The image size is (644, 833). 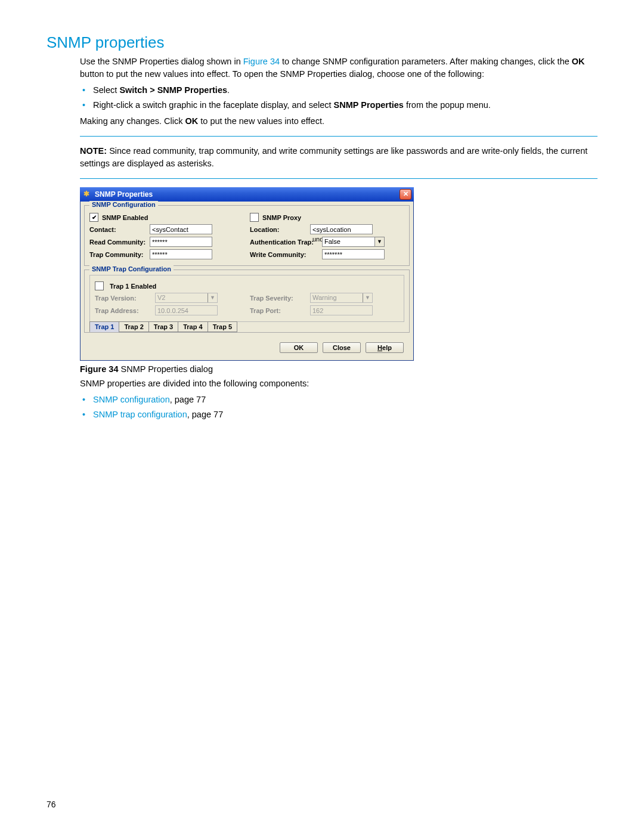 I want to click on snmp-enabled-label: SNMP Enabled, so click(x=125, y=218).